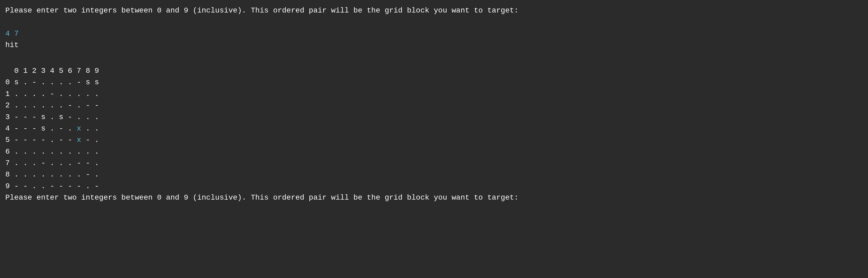 The width and height of the screenshot is (868, 278). I want to click on row-cells: . . . . . . . . . ., so click(55, 152).